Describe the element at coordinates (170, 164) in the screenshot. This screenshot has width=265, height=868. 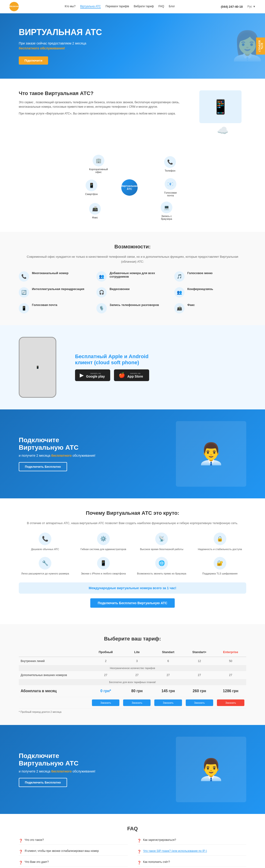
I see `diagram-item-phone: 📞 Телефон` at that location.